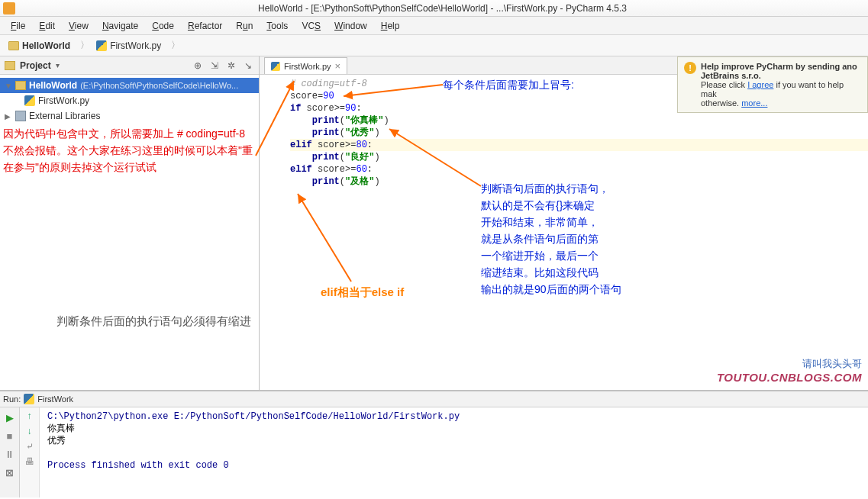 The image size is (868, 499). Describe the element at coordinates (129, 150) in the screenshot. I see `annotation-red: 因为代码中包含中文，所以需要加上 # coding=utf-8 不然会报错。这个…` at that location.